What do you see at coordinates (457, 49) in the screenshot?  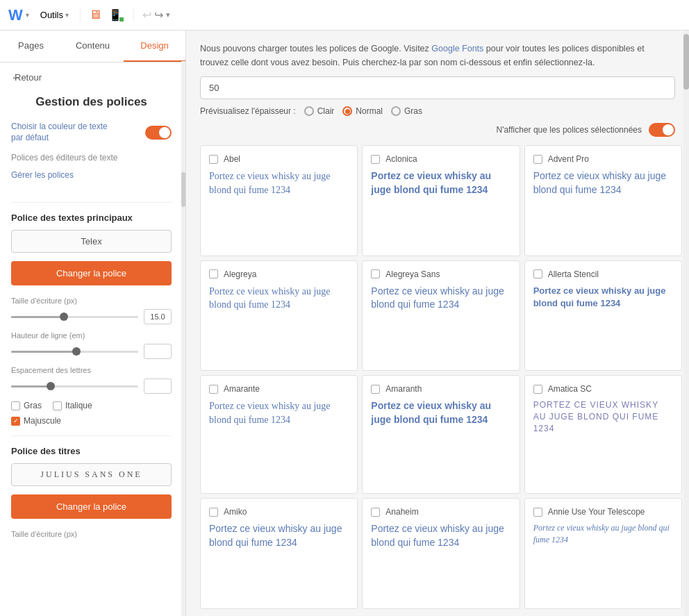 I see `google-fonts-link: Google Fonts` at bounding box center [457, 49].